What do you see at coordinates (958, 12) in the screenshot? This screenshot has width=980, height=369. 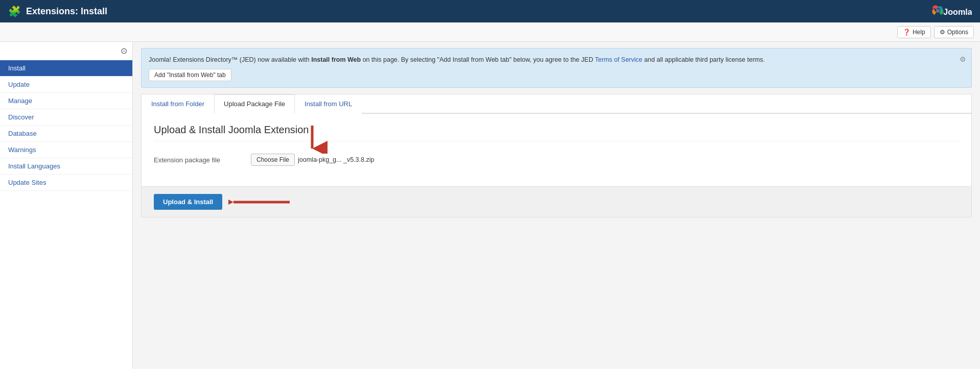 I see `svg-text: Joomla!` at bounding box center [958, 12].